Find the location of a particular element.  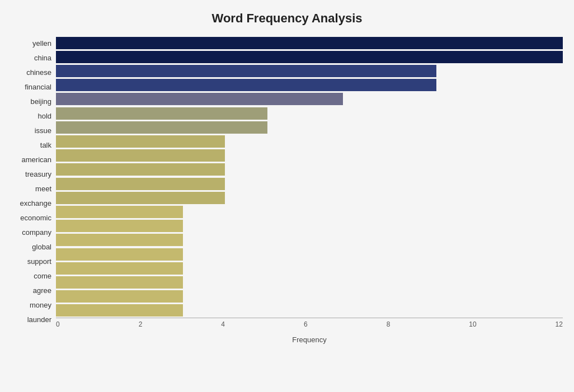

y-label: company is located at coordinates (34, 233).